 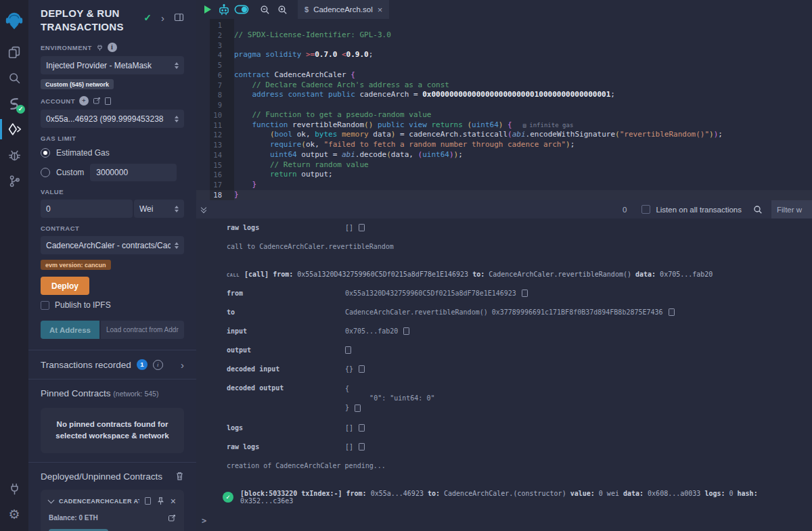 What do you see at coordinates (108, 101) in the screenshot?
I see `copy-account-icon` at bounding box center [108, 101].